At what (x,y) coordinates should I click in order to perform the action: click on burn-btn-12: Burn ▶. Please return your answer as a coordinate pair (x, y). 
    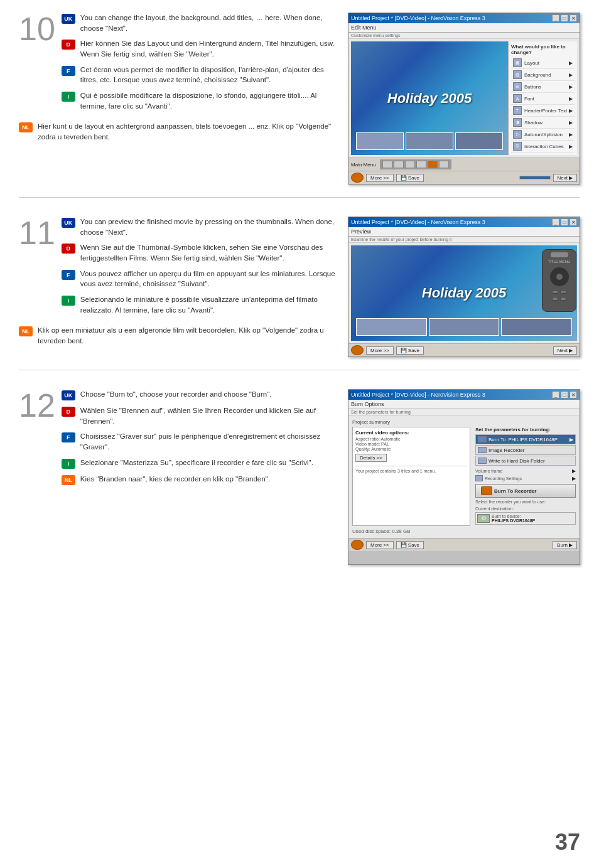
    Looking at the image, I should click on (565, 545).